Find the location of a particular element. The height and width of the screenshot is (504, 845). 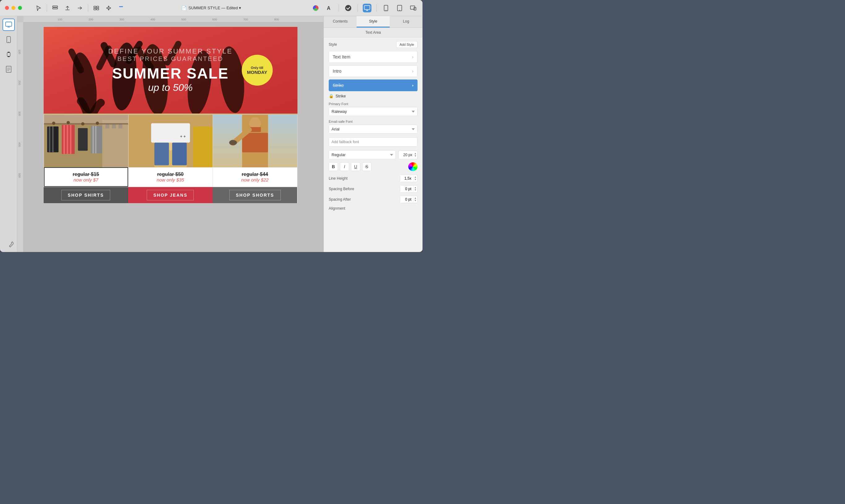

move-icon is located at coordinates (109, 8).